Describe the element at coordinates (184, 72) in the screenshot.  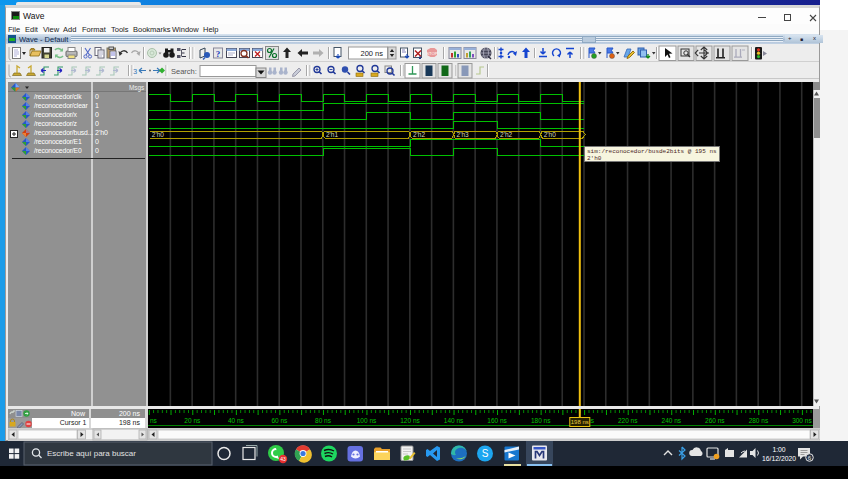
I see `svg-text: Search:` at that location.